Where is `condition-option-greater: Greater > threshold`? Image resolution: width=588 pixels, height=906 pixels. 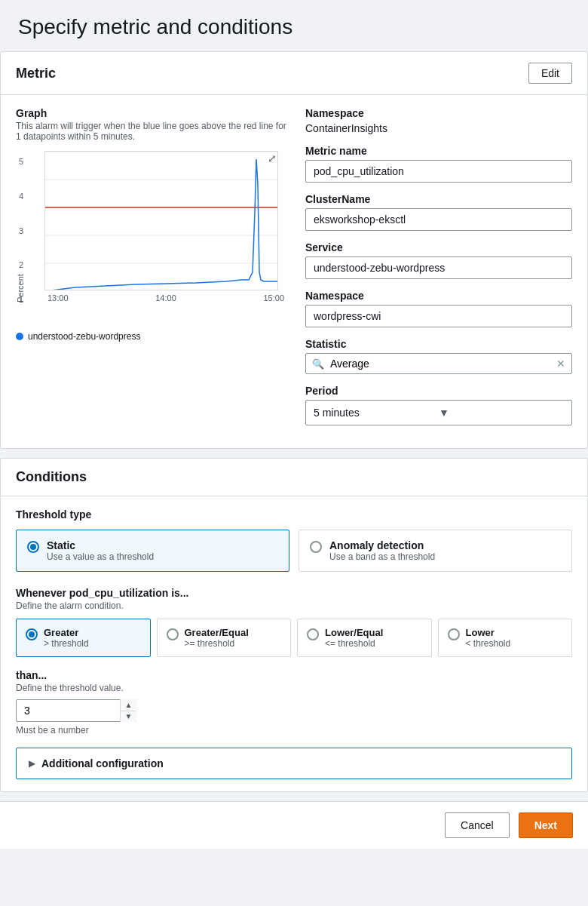
condition-option-greater: Greater > threshold is located at coordinates (83, 638).